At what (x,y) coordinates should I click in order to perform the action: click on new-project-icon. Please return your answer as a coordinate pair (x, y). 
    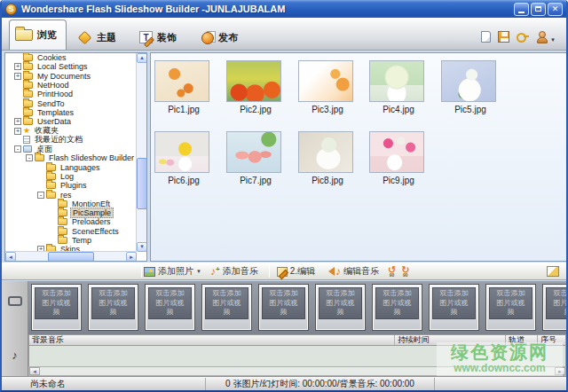
    Looking at the image, I should click on (486, 37).